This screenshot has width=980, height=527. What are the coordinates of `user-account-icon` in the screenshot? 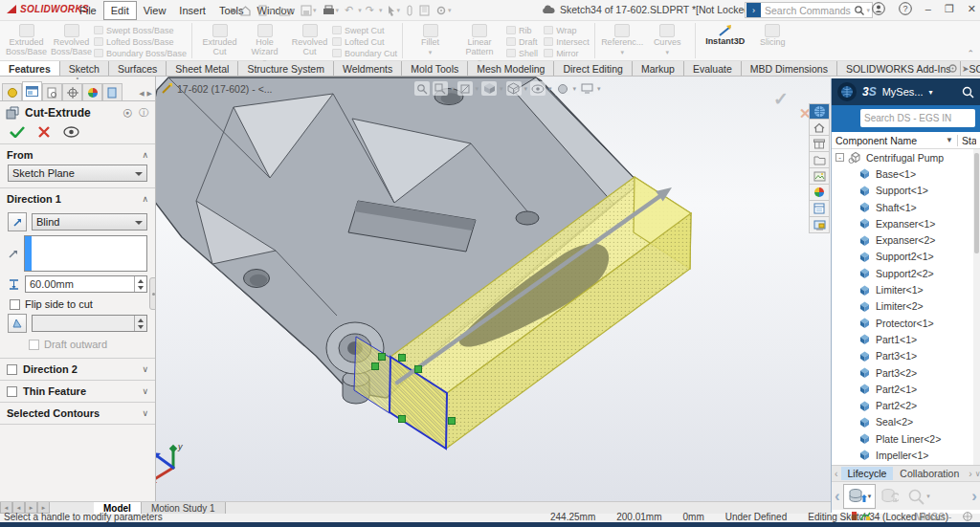 It's located at (879, 9).